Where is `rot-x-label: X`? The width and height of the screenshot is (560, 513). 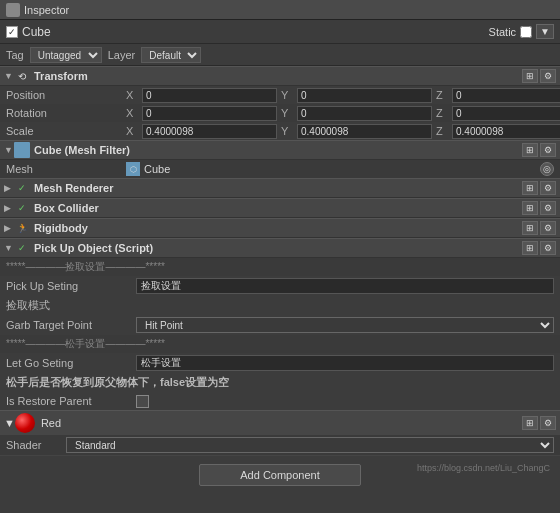
rot-x-label: X is located at coordinates (132, 113).